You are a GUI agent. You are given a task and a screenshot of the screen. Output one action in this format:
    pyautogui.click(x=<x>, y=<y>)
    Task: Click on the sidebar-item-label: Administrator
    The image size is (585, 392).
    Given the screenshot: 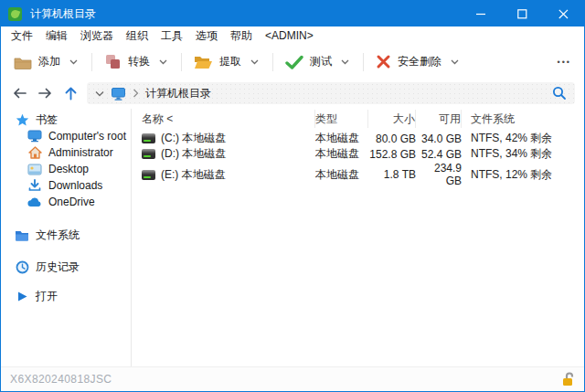 What is the action you would take?
    pyautogui.click(x=80, y=153)
    